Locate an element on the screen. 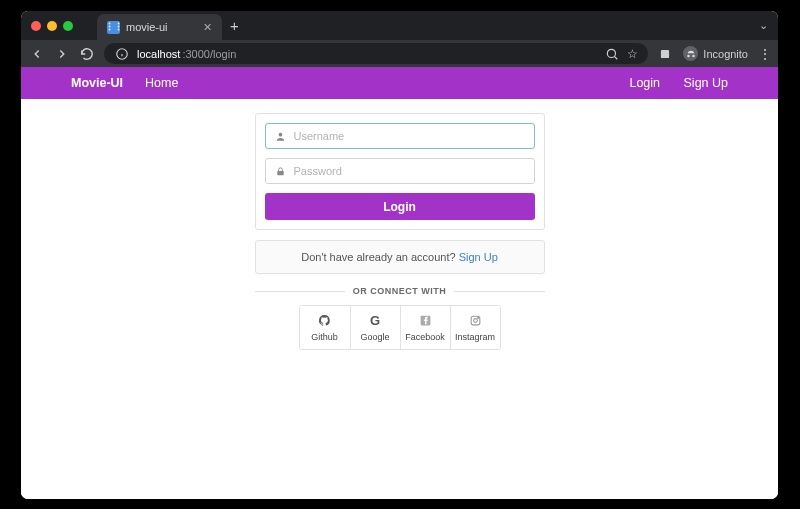  titlebar: ⋮⋮ movie-ui ✕ + ⌄ is located at coordinates (400, 26).